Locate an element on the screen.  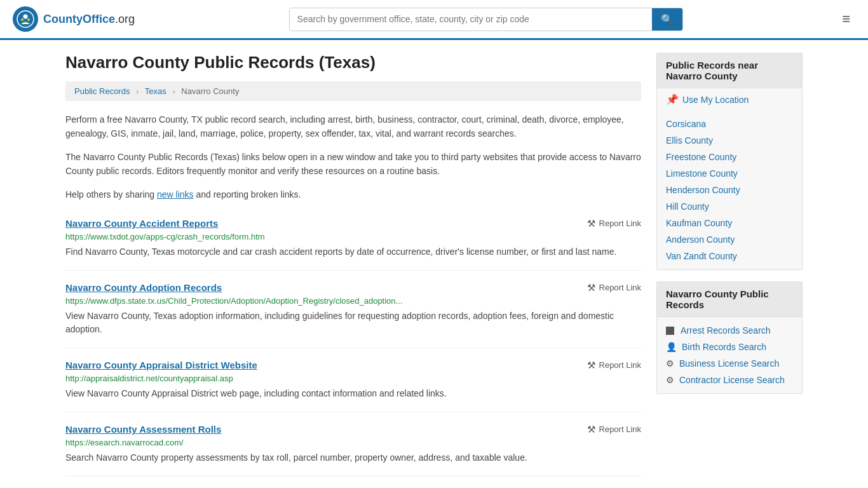
search-icon: 🔍 is located at coordinates (667, 19).